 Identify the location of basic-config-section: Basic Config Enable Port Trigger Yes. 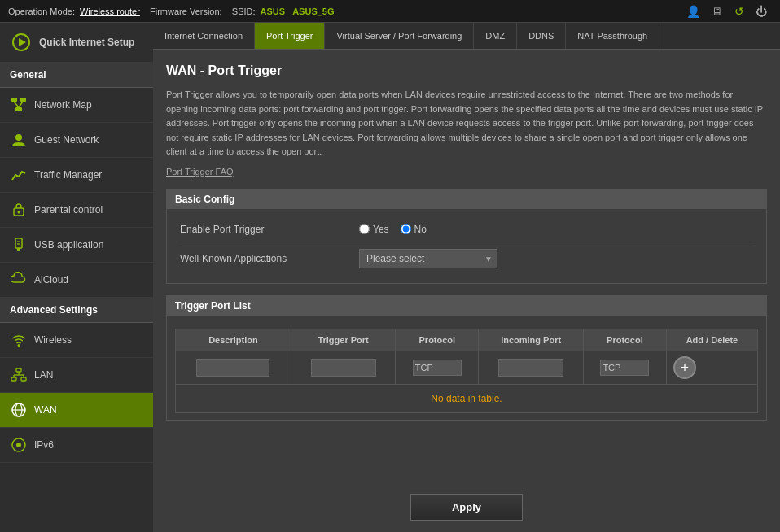
(467, 236).